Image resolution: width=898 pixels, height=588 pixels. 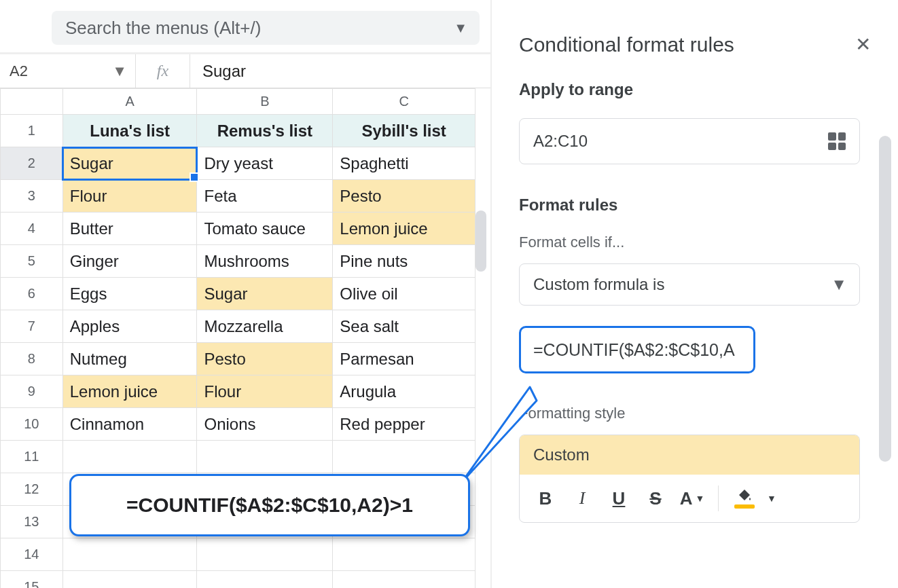 What do you see at coordinates (32, 164) in the screenshot?
I see `row-header: 2` at bounding box center [32, 164].